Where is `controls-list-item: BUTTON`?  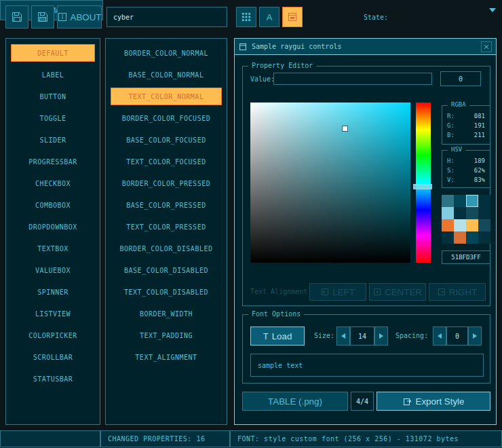
controls-list-item: BUTTON is located at coordinates (53, 96).